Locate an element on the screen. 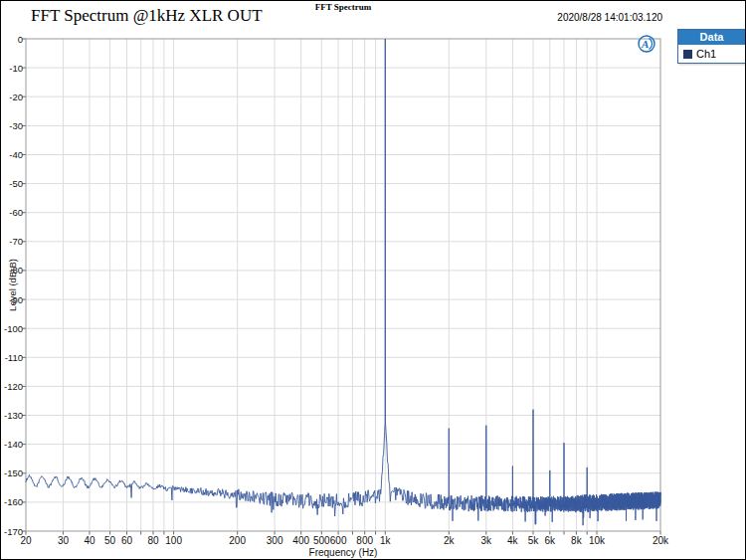  x-tick-label: 1k is located at coordinates (386, 541).